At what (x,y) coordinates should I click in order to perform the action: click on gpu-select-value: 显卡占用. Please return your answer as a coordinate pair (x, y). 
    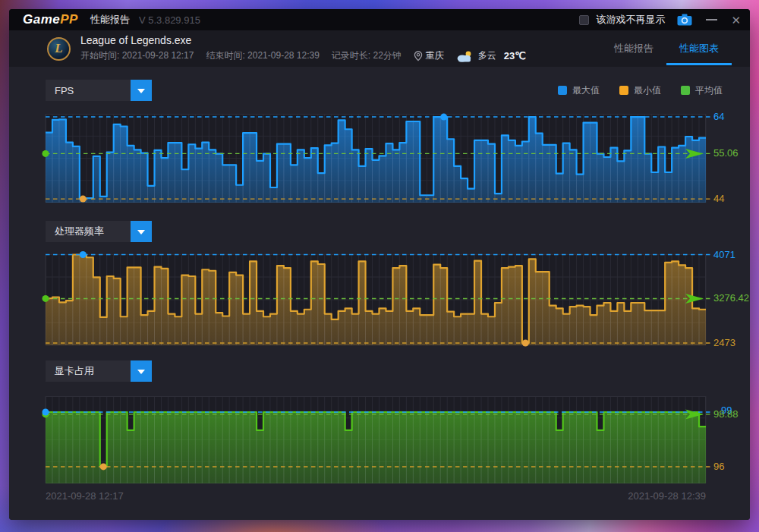
    Looking at the image, I should click on (88, 371).